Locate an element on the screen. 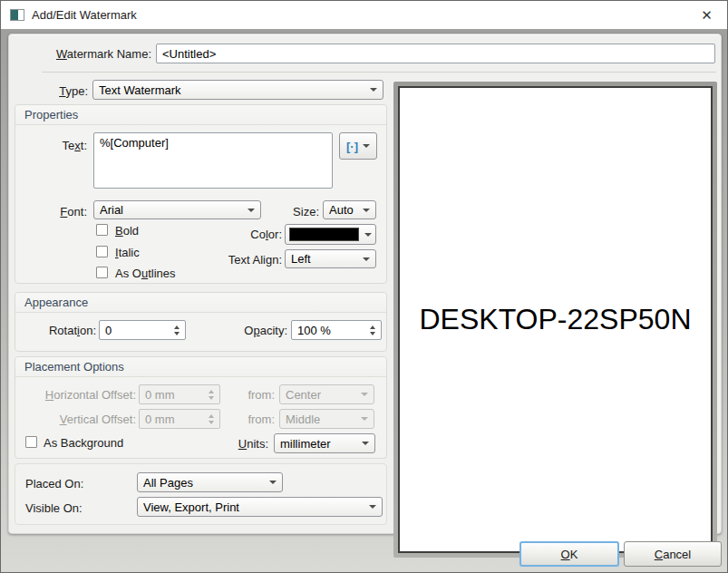 This screenshot has height=573, width=728. rotation-label: Rotation: is located at coordinates (56, 330).